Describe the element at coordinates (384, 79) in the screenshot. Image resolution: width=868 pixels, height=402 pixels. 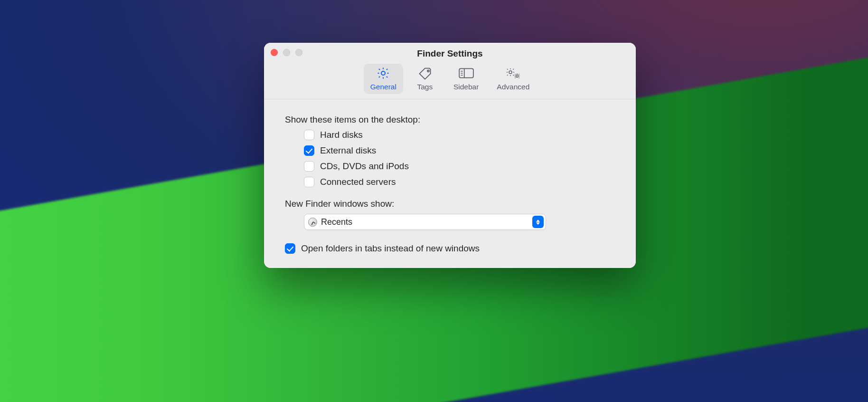
I see `tab-general: General` at that location.